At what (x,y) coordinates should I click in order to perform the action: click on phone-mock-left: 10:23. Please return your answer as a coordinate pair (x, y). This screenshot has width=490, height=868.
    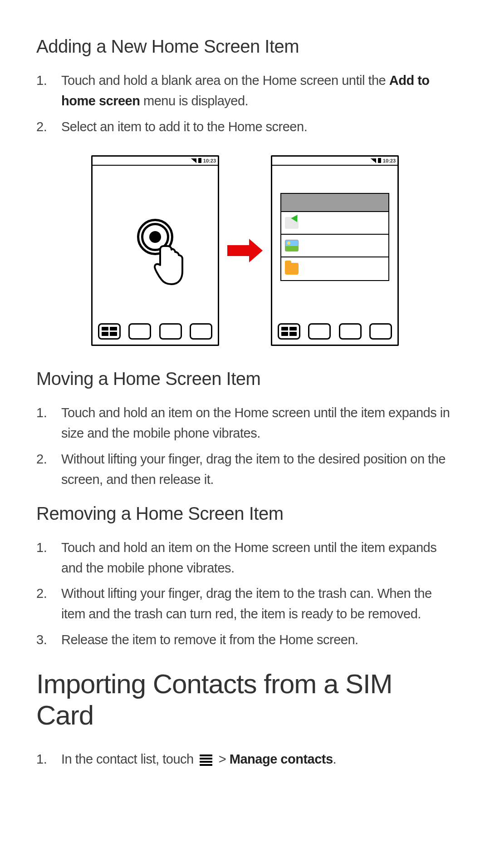
    Looking at the image, I should click on (155, 251).